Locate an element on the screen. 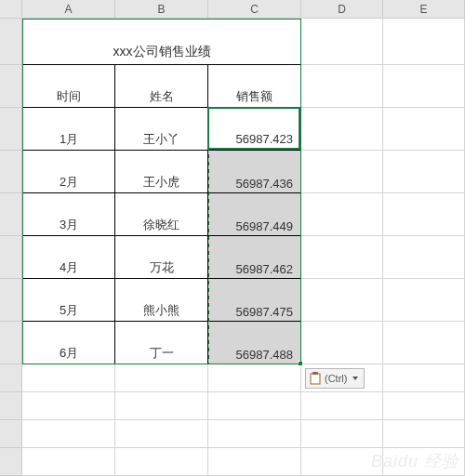  cell-sales: 56987.449 is located at coordinates (255, 215).